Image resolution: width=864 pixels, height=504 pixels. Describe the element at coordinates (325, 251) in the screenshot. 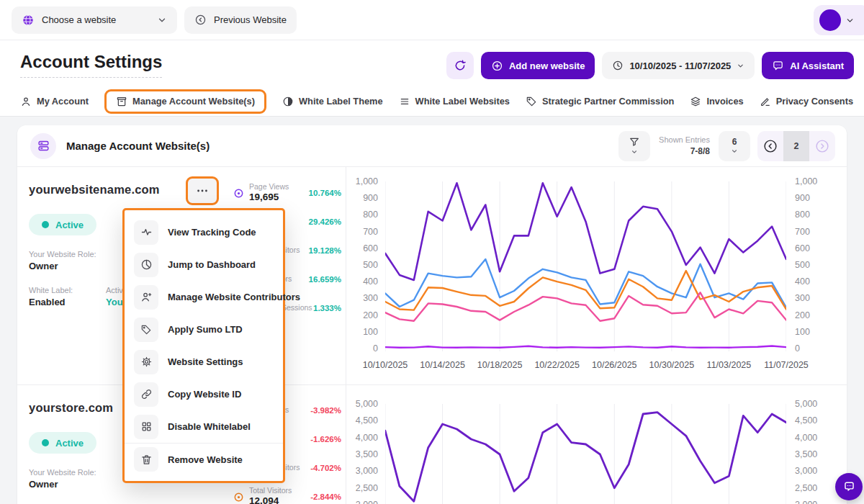

I see `stat-change: 19.128%` at that location.